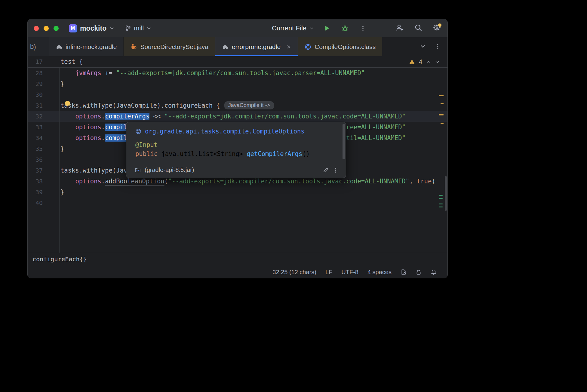 The height and width of the screenshot is (392, 587). I want to click on line-number: 34, so click(43, 138).